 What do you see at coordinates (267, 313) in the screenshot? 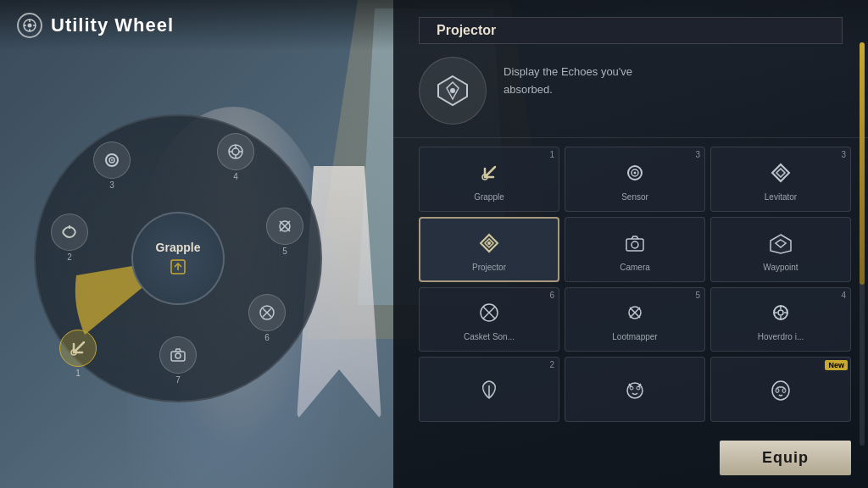
I see `wheel-item-6-icon` at bounding box center [267, 313].